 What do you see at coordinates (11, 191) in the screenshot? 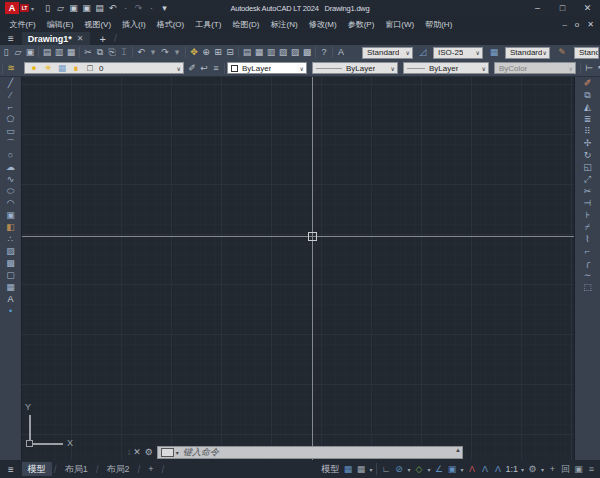
I see `ellipse-icon: ⬭` at bounding box center [11, 191].